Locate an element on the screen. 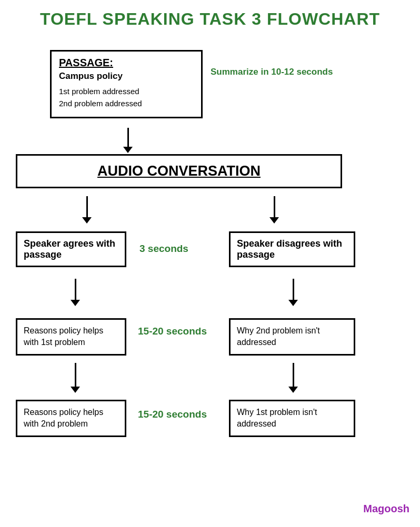 The width and height of the screenshot is (420, 527). speaker-disagrees-box: Speaker disagrees with passage is located at coordinates (292, 249).